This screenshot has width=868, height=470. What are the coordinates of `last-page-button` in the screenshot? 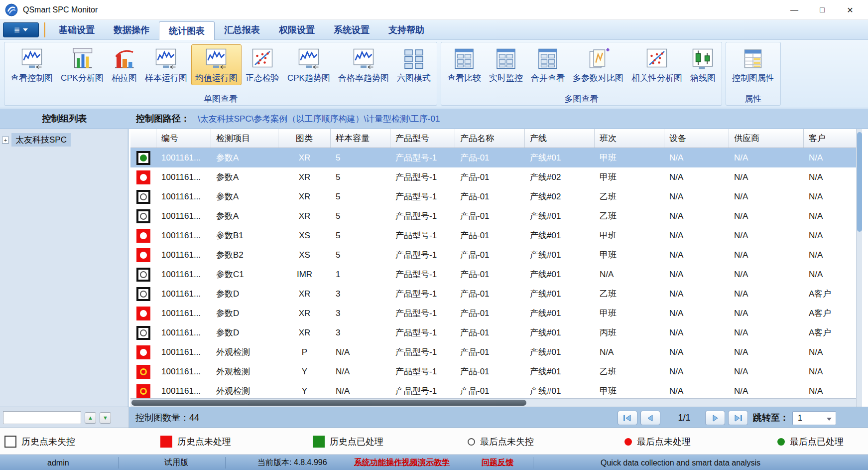 It's located at (738, 418).